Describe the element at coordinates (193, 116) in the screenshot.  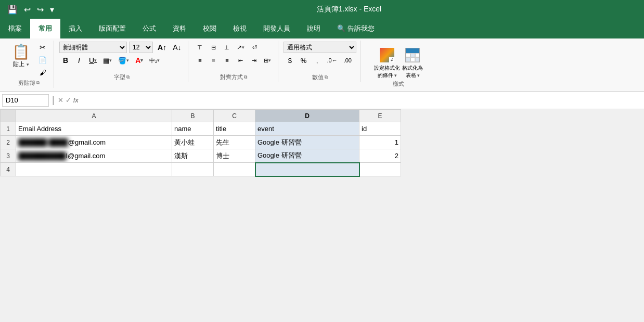
I see `col-header-b: B` at that location.